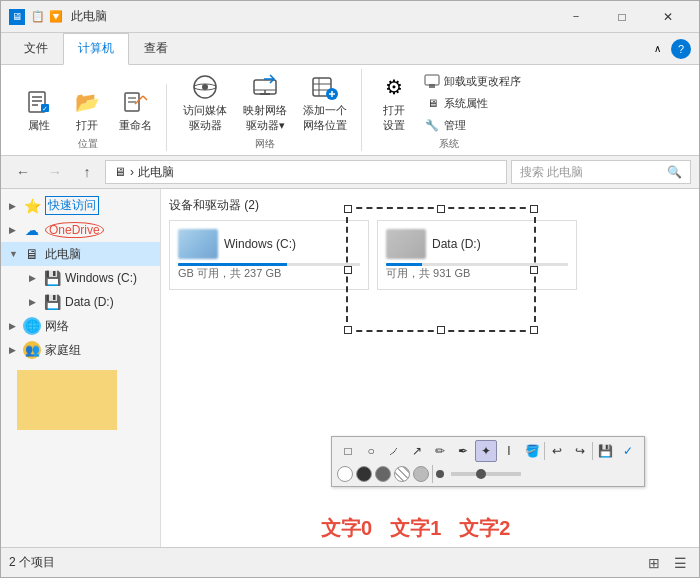 The height and width of the screenshot is (578, 700). I want to click on sidebar-item-quick-access: ▶ ⭐ 快速访问, so click(80, 206).